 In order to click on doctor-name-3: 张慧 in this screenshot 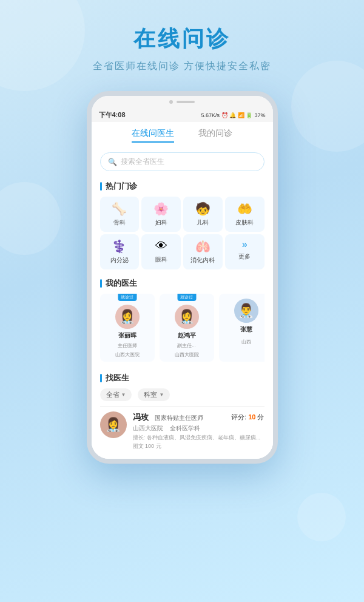, I will do `click(246, 330)`.